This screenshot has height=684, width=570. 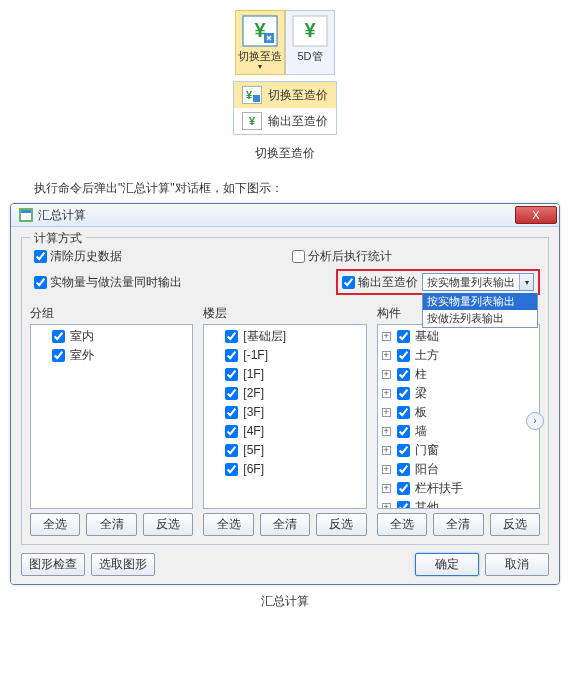 What do you see at coordinates (458, 488) in the screenshot?
I see `list-item: +栏杆扶手` at bounding box center [458, 488].